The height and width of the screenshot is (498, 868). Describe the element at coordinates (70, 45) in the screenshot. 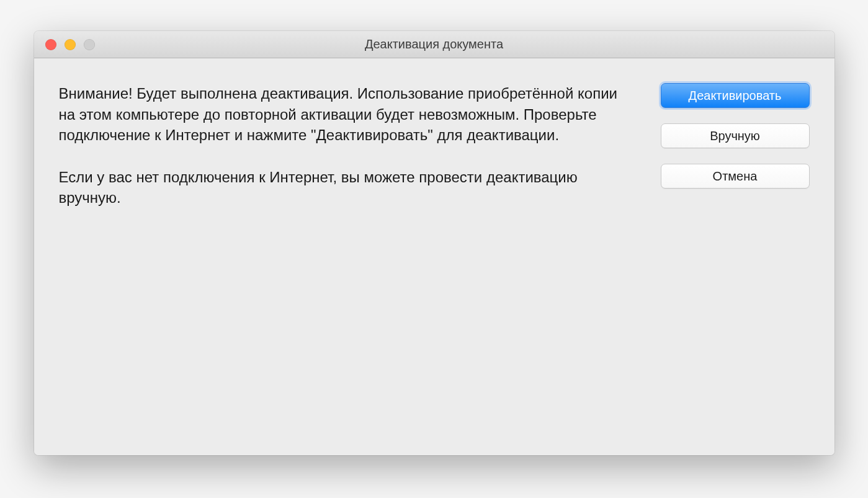

I see `minimize-icon` at that location.